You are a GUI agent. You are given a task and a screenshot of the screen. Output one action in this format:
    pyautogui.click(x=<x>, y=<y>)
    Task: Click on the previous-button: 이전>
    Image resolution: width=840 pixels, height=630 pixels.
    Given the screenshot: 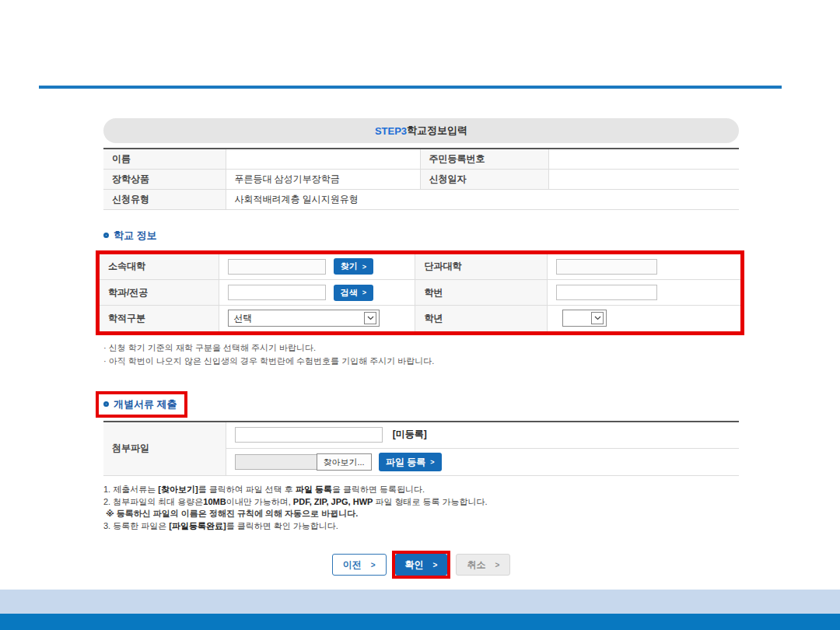 What is the action you would take?
    pyautogui.click(x=359, y=565)
    